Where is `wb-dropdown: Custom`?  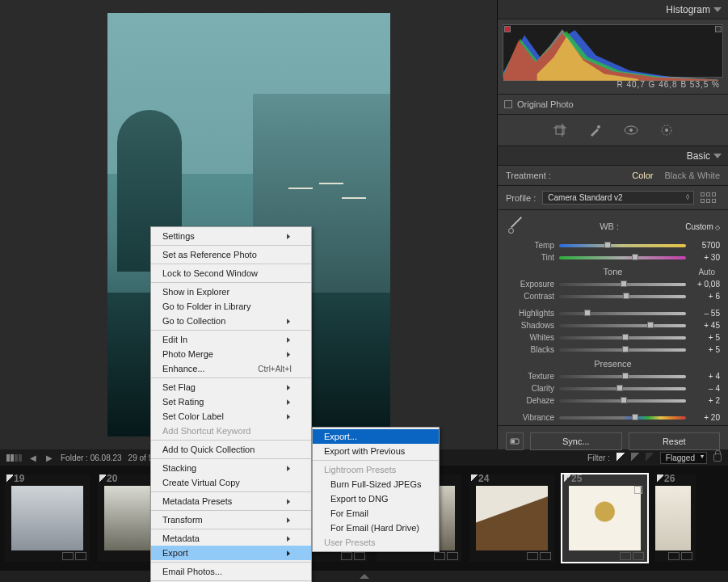
wb-dropdown: Custom is located at coordinates (703, 226).